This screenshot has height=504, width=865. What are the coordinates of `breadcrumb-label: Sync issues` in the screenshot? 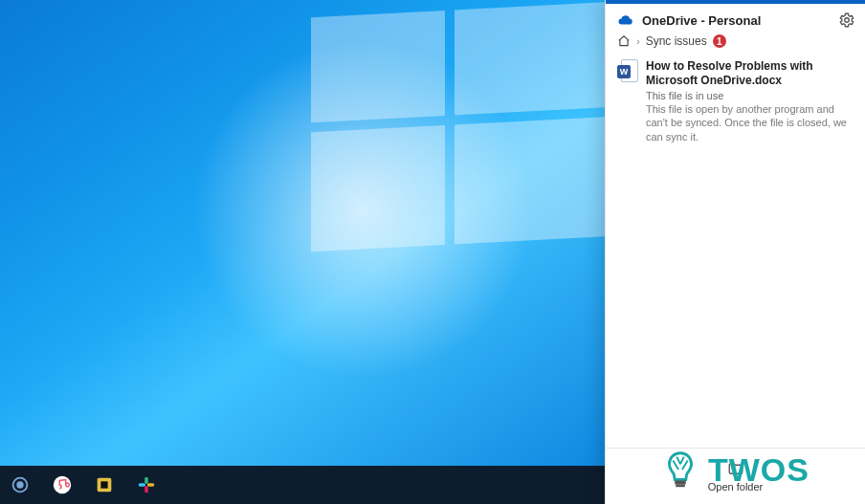 It's located at (676, 41).